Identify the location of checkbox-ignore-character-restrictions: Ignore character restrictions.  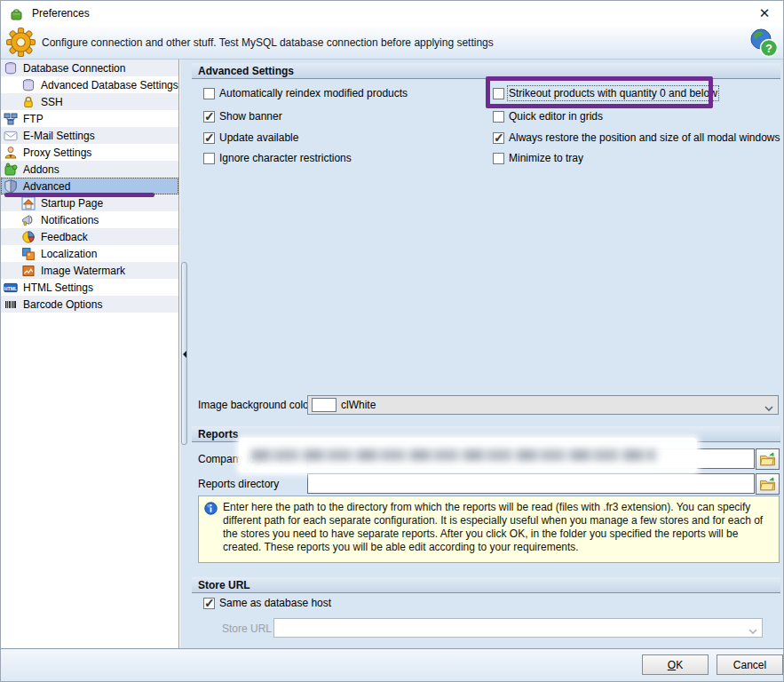
(277, 158).